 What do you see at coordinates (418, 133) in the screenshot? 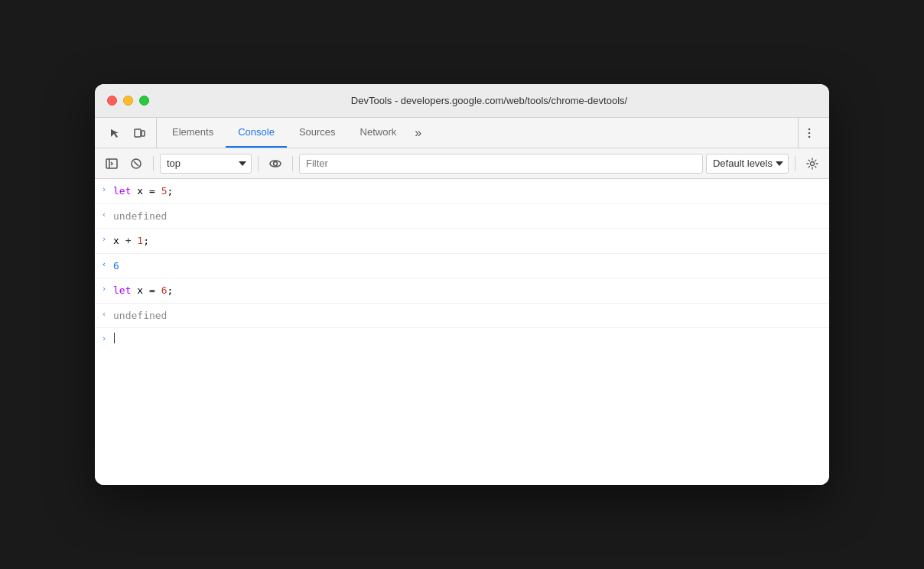
I see `tab-overflow: »` at bounding box center [418, 133].